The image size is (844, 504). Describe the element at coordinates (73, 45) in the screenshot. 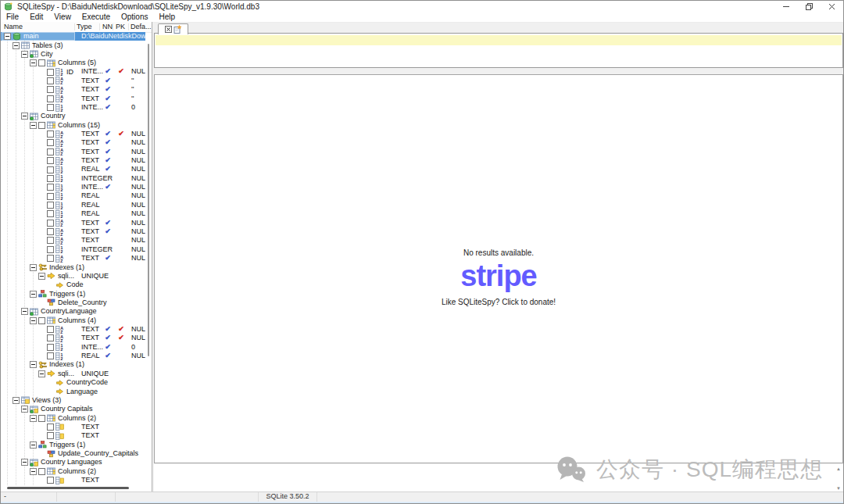

I see `tree-row: Tables (3)` at that location.